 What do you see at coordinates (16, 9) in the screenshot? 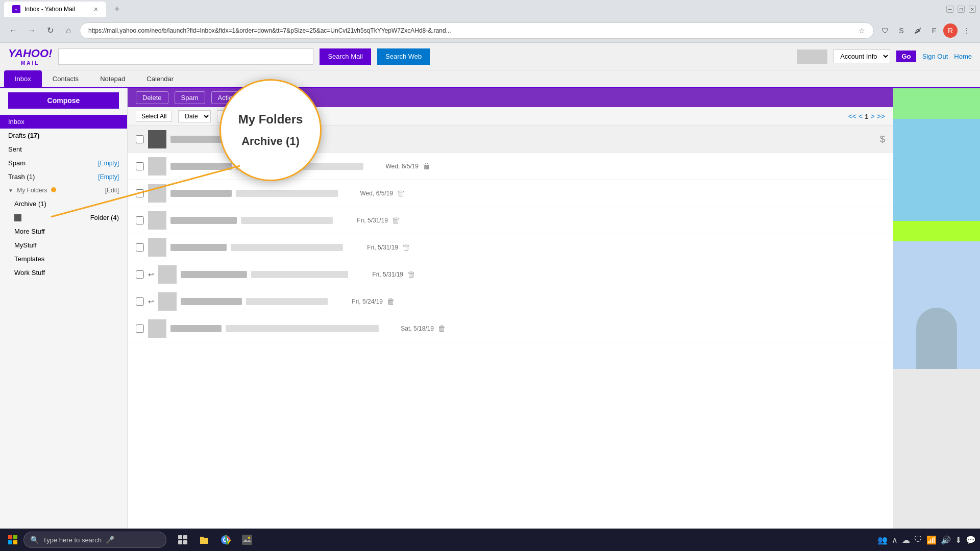
I see `tab-favicon: Y` at bounding box center [16, 9].